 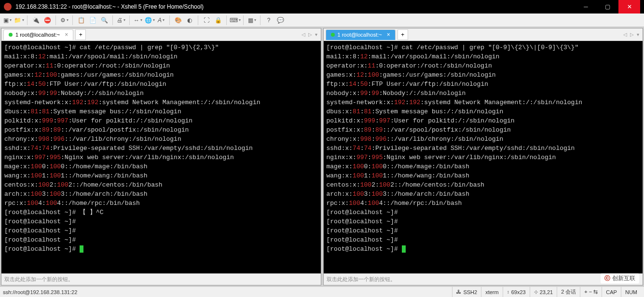 What do you see at coordinates (492, 292) in the screenshot?
I see `status-term: xterm` at bounding box center [492, 292].